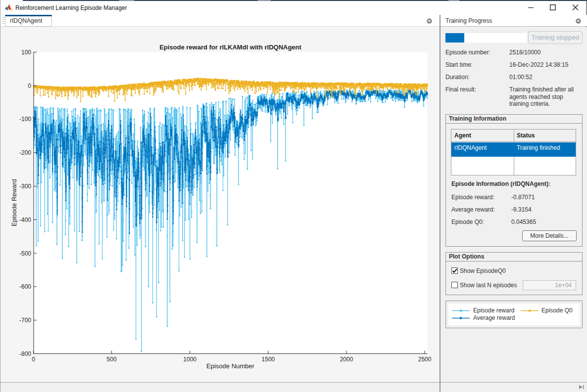 This screenshot has height=392, width=587. Describe the element at coordinates (231, 366) in the screenshot. I see `svg-text: Episode Number` at that location.